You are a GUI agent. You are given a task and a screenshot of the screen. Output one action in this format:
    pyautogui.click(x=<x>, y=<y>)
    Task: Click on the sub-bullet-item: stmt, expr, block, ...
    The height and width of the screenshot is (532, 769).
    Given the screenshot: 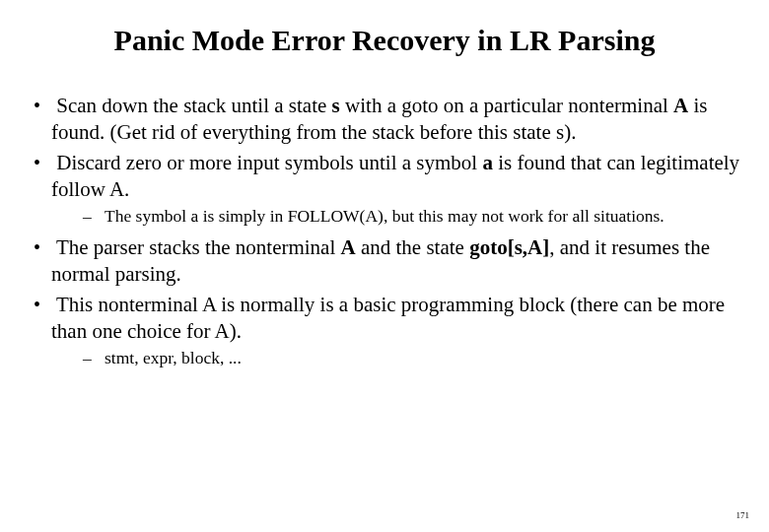 What is the action you would take?
    pyautogui.click(x=396, y=359)
    